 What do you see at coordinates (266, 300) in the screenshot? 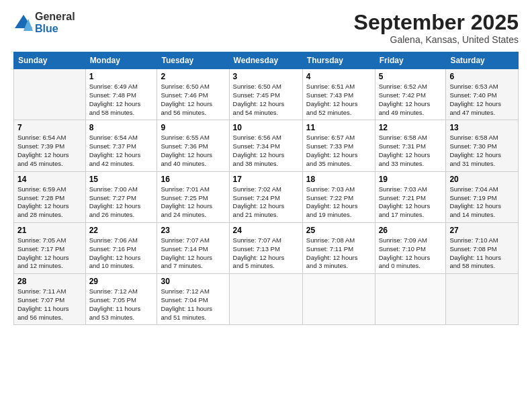
I see `calendar-week-row: 28Sunrise: 7:11 AMSunset: 7:07 PMDayligh…` at bounding box center [266, 300].